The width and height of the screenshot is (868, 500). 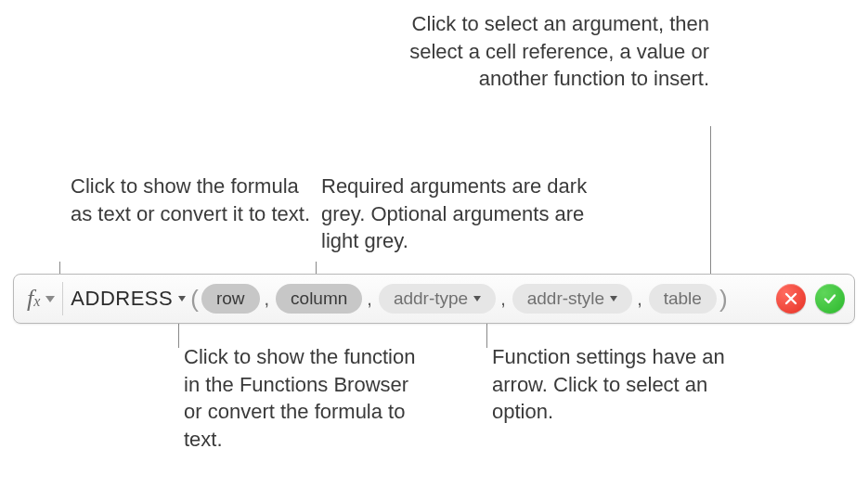 I want to click on arg-column: column, so click(x=319, y=299).